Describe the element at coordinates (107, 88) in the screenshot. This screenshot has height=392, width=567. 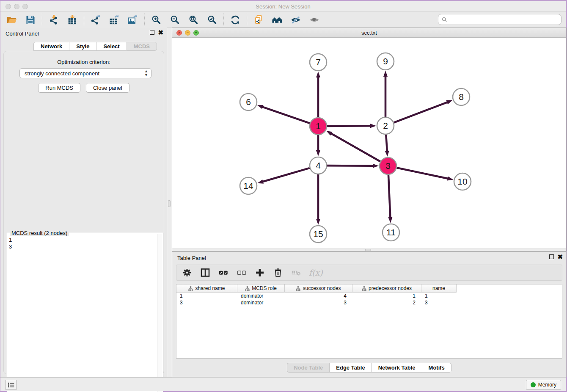
I see `close-panel-button: Close panel` at that location.